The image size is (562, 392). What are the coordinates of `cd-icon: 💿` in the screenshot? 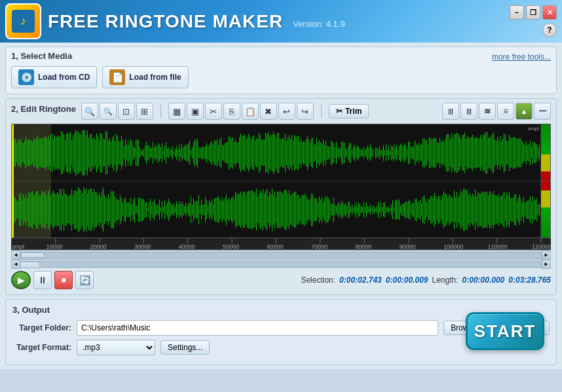 It's located at (26, 77).